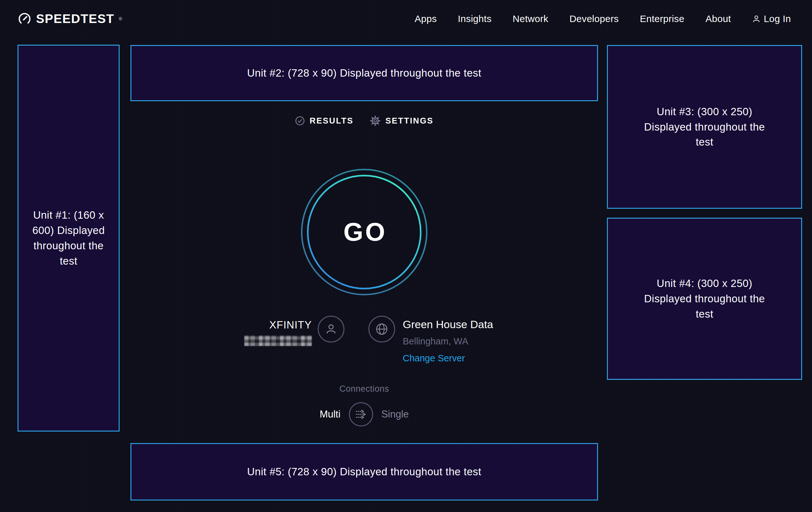 Image resolution: width=812 pixels, height=512 pixels. What do you see at coordinates (409, 121) in the screenshot?
I see `tab-settings-label: SETTINGS` at bounding box center [409, 121].